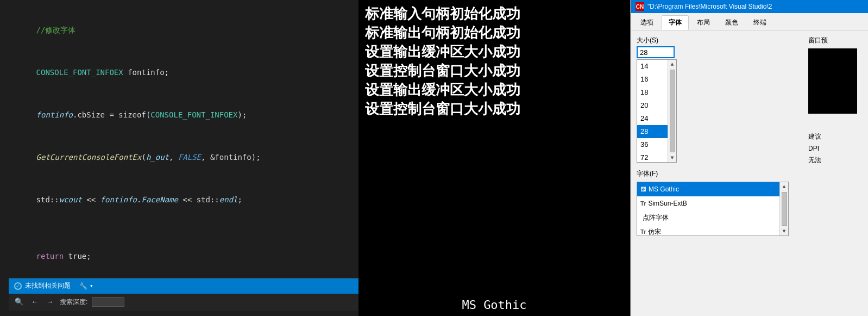 The image size is (868, 316). I want to click on font-scrollbar: ▲ ▼, so click(784, 209).